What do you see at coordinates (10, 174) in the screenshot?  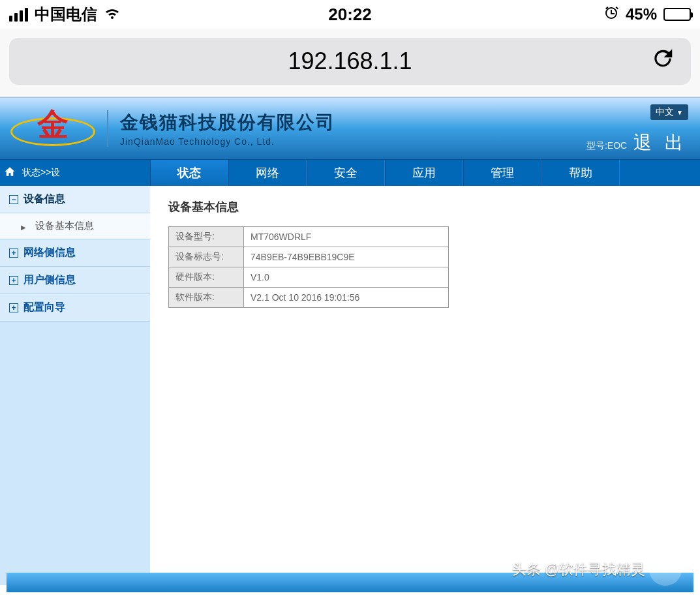 I see `home-icon` at bounding box center [10, 174].